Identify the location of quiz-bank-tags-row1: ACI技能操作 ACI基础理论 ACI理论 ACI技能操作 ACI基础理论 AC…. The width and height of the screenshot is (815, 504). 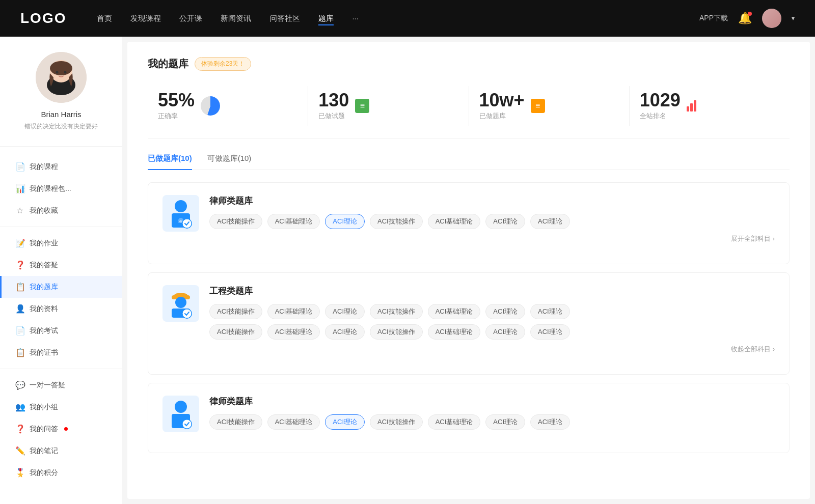
(492, 312).